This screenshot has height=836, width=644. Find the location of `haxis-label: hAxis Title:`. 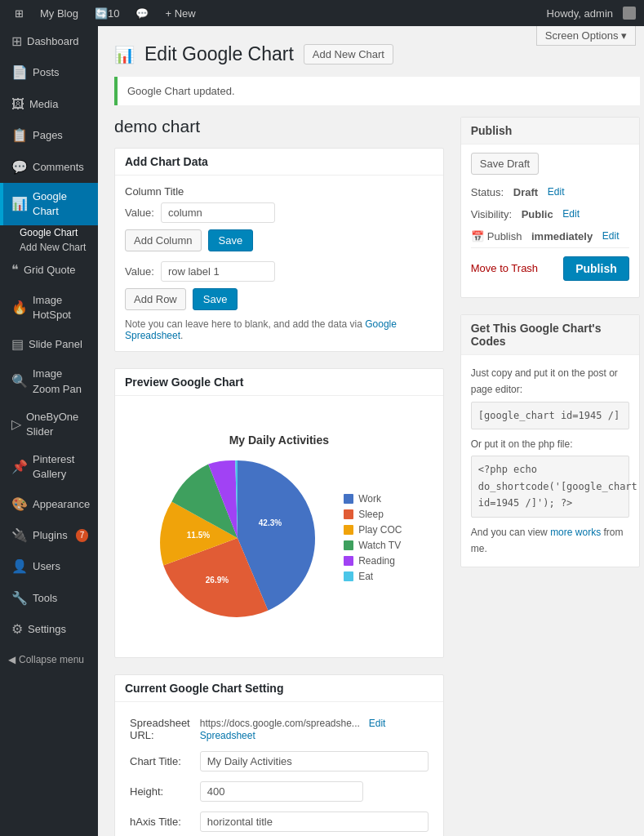

haxis-label: hAxis Title: is located at coordinates (160, 821).